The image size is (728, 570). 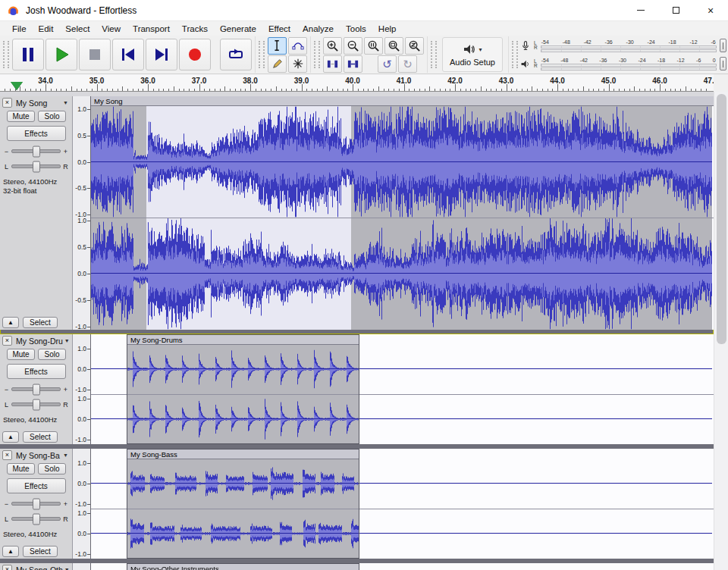 What do you see at coordinates (95, 55) in the screenshot?
I see `stop-button` at bounding box center [95, 55].